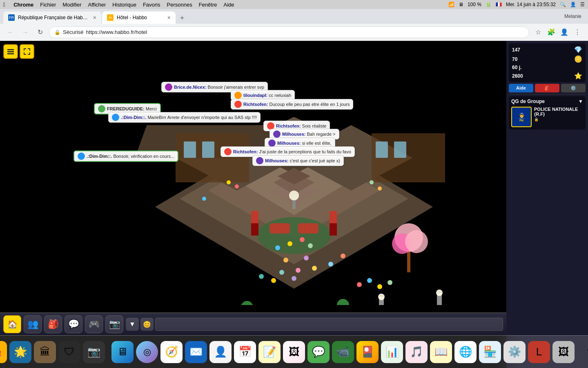 This screenshot has width=588, height=368. I want to click on reload-button: ↻, so click(40, 32).